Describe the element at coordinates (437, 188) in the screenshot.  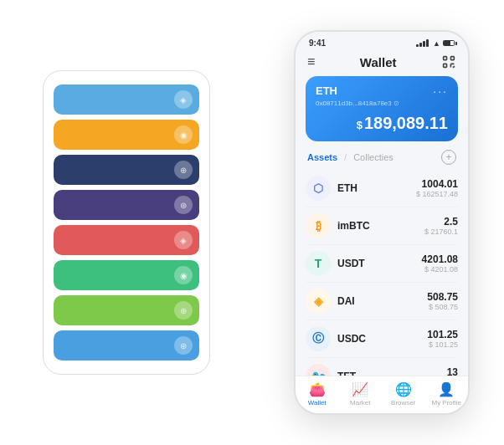
I see `asset-values: 1004.01 $ 162517.48` at that location.